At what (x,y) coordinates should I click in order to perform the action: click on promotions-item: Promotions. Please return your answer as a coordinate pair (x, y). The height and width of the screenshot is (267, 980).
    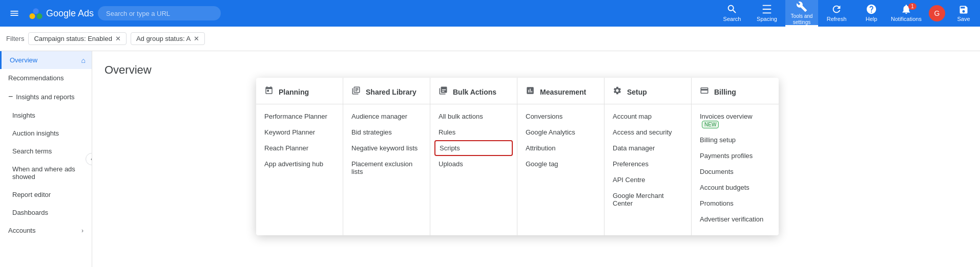
    Looking at the image, I should click on (735, 204).